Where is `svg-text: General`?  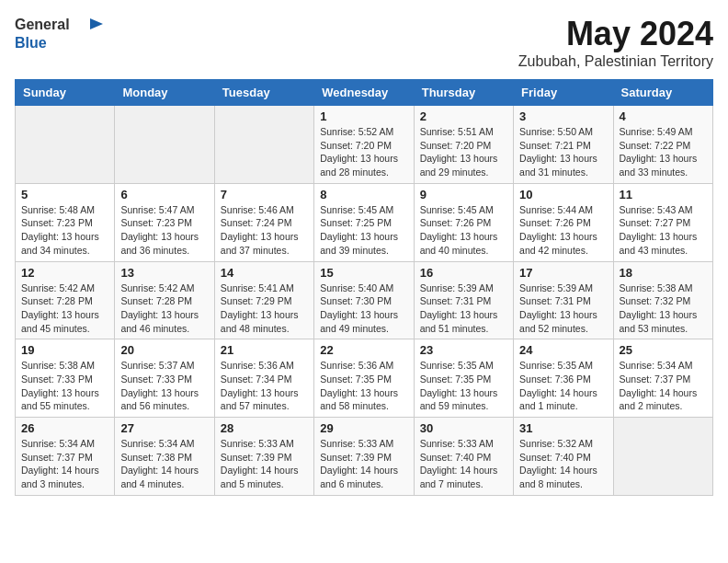
svg-text: General is located at coordinates (42, 24).